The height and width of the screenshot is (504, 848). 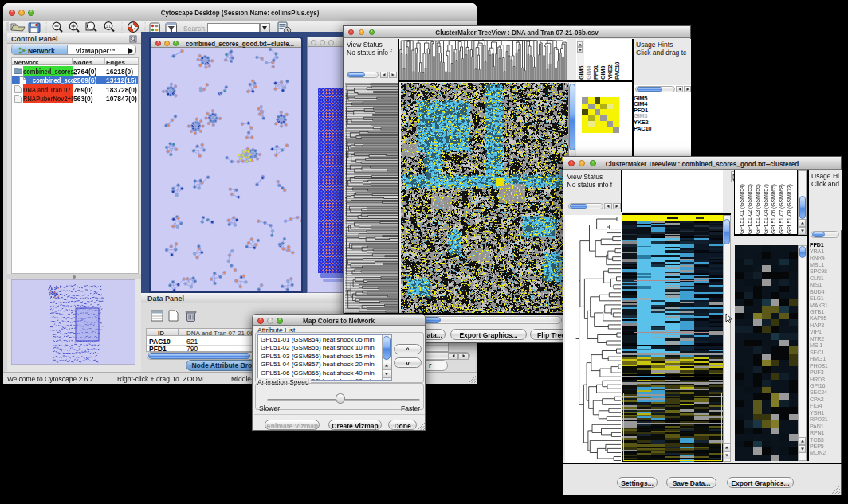 I want to click on svg-text: YKE2, so click(x=610, y=72).